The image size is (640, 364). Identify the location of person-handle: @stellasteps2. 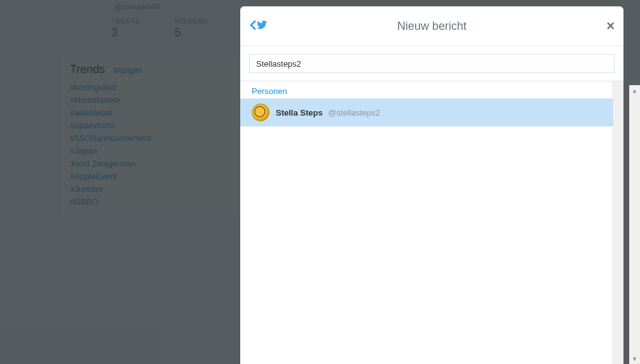
(354, 113).